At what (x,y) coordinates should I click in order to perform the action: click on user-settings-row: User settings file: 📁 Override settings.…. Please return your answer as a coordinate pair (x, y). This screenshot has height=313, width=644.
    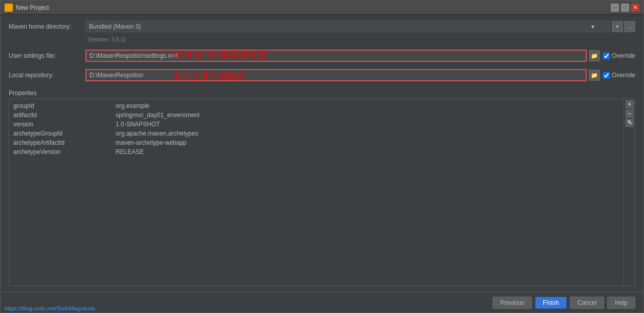
    Looking at the image, I should click on (322, 56).